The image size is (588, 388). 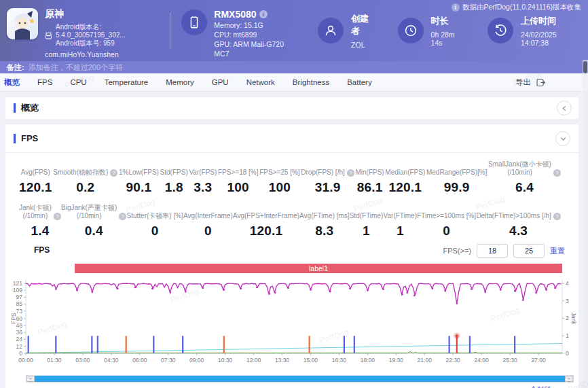 I want to click on app-package: com.miHoYo.Yuanshen, so click(x=105, y=54).